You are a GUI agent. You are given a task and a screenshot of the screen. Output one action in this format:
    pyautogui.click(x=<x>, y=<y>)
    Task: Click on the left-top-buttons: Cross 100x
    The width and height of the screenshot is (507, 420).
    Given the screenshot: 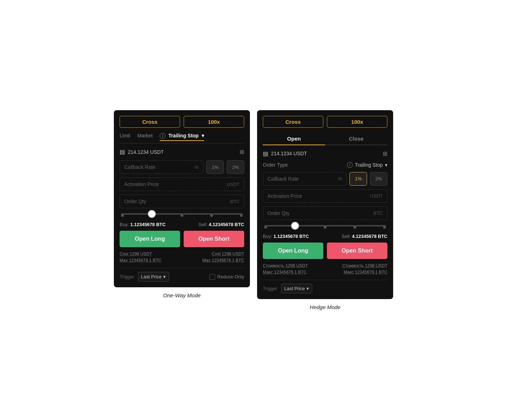 What is the action you would take?
    pyautogui.click(x=182, y=122)
    